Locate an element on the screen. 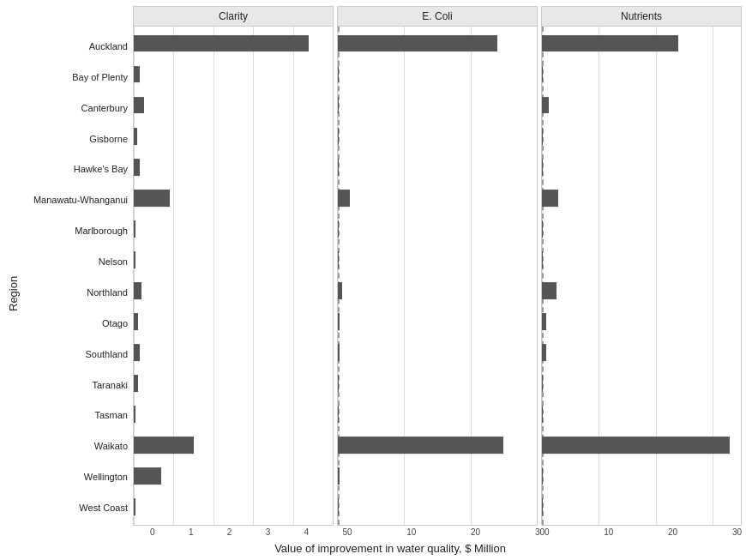 The width and height of the screenshot is (746, 560). bar-nutrients-Tasman is located at coordinates (542, 414).